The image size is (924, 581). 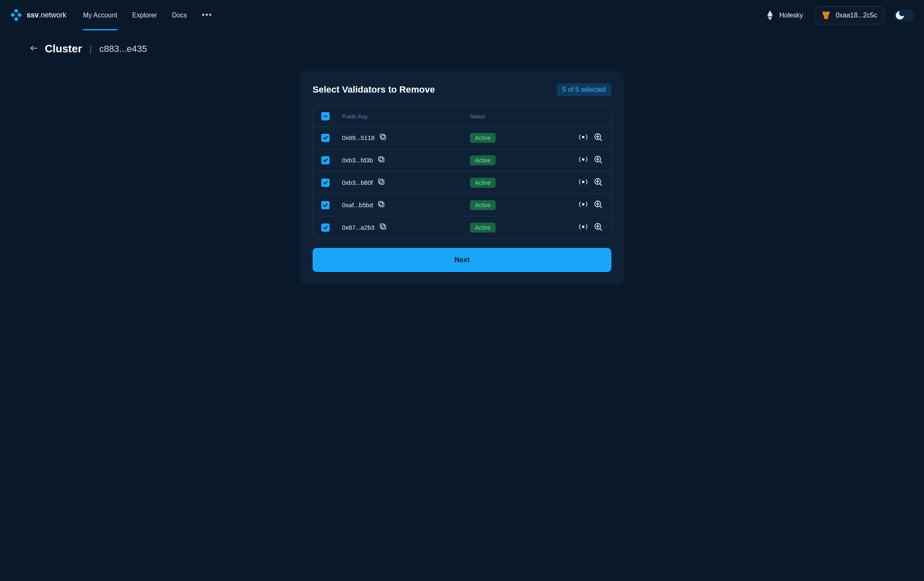 What do you see at coordinates (511, 116) in the screenshot?
I see `column-status: Status` at bounding box center [511, 116].